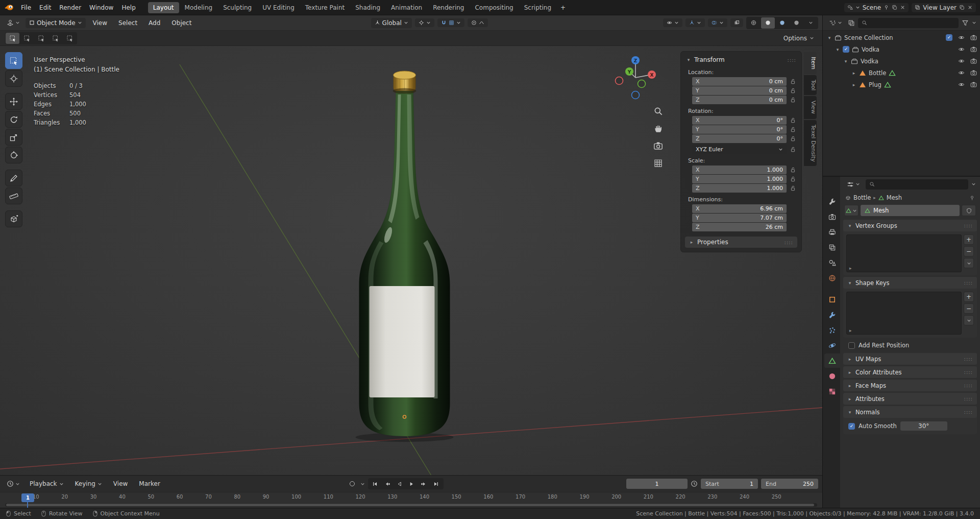 The height and width of the screenshot is (519, 980). Describe the element at coordinates (391, 23) in the screenshot. I see `transform-orientation-dropdown: Global` at that location.